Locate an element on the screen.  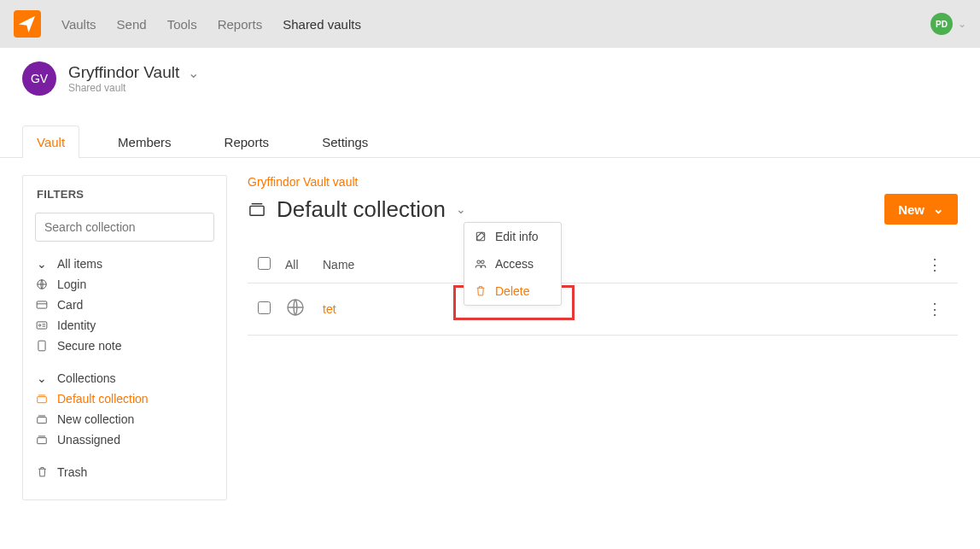
top-nav: Vaults Send Tools Reports Shared vaults is located at coordinates (212, 24).